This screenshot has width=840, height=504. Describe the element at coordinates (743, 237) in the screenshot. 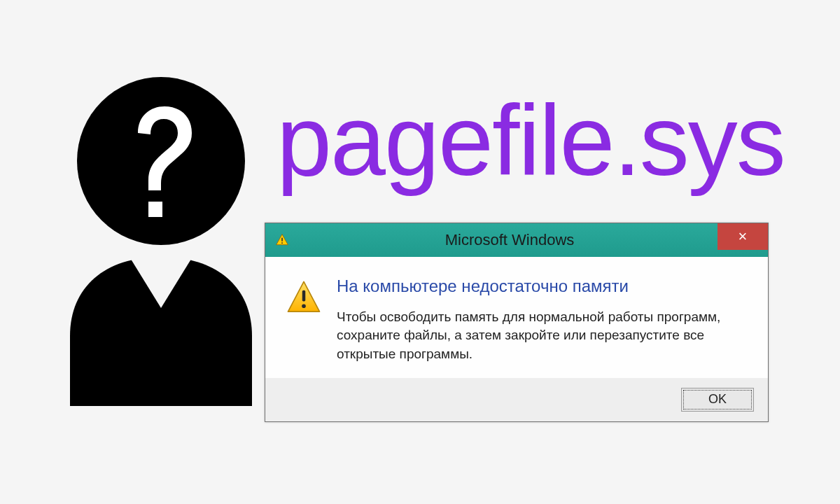

I see `close-button: ×` at that location.